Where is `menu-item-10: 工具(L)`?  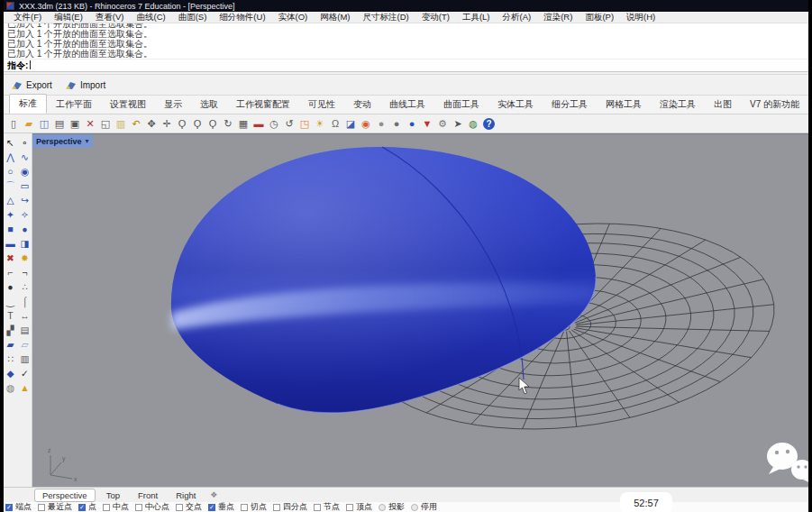
menu-item-10: 工具(L) is located at coordinates (476, 18).